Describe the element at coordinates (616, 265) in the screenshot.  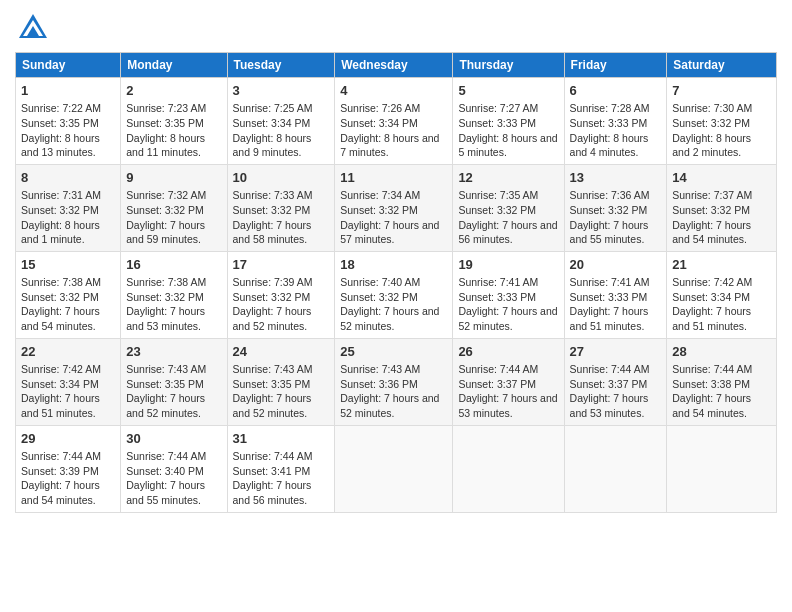
I see `day-number: 20` at that location.